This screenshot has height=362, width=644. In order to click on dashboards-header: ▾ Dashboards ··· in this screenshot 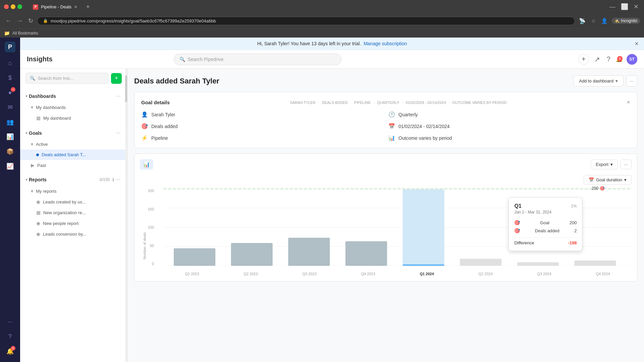, I will do `click(74, 96)`.